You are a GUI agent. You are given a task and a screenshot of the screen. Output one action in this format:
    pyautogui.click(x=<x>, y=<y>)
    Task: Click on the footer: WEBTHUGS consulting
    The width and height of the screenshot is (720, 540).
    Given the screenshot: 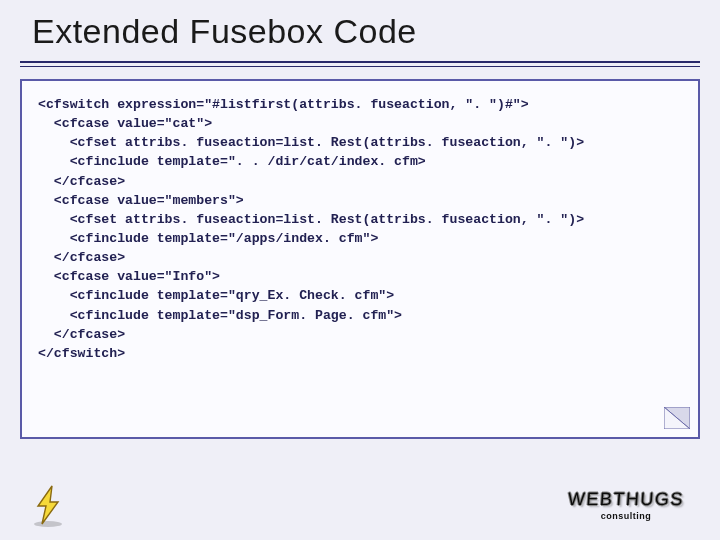 What is the action you would take?
    pyautogui.click(x=360, y=506)
    